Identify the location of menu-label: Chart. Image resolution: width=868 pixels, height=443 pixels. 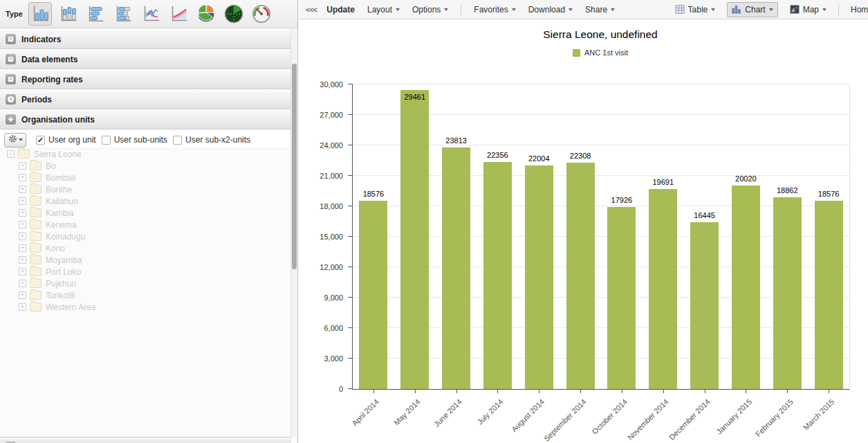
(755, 10).